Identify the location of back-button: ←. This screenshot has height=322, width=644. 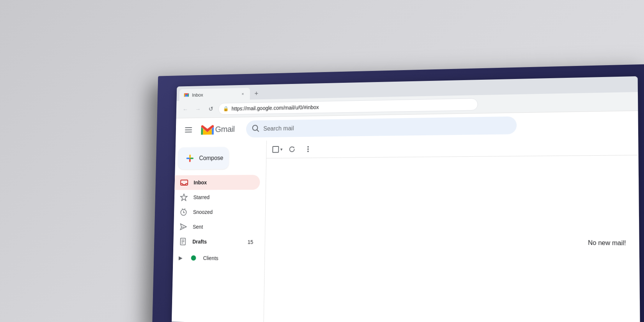
(186, 110).